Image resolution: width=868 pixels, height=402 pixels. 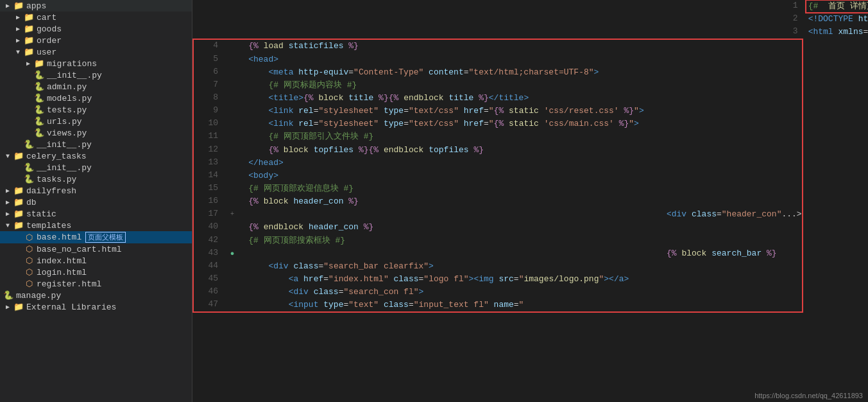 What do you see at coordinates (96, 249) in the screenshot?
I see `tree-item-base-no-cart: ⬡ base_no_cart.html` at bounding box center [96, 249].